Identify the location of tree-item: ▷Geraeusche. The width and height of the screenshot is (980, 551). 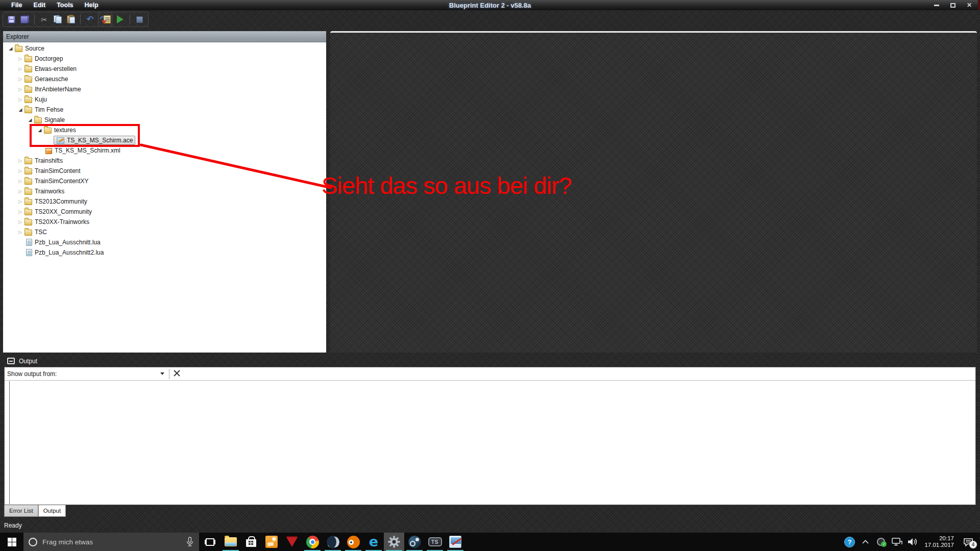
(164, 79).